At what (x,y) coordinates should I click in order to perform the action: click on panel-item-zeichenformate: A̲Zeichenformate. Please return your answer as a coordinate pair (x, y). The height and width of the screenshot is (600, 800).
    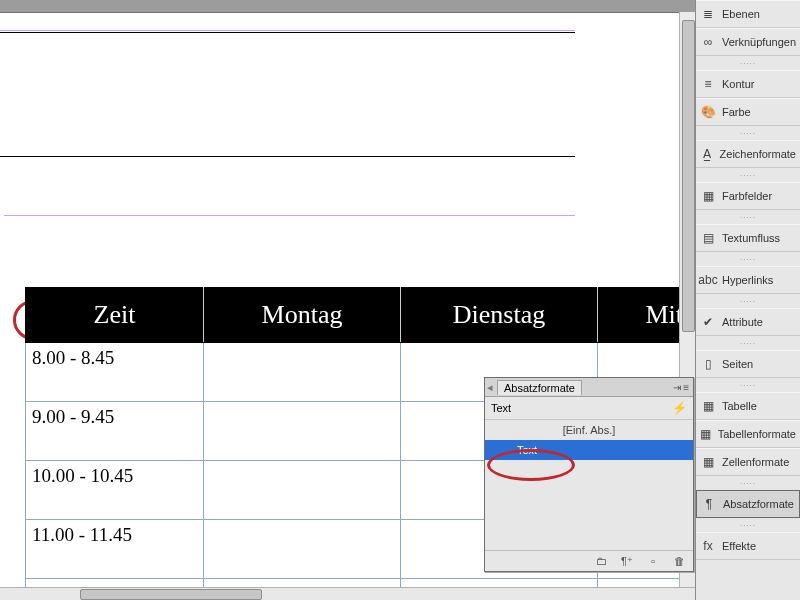
    Looking at the image, I should click on (748, 154).